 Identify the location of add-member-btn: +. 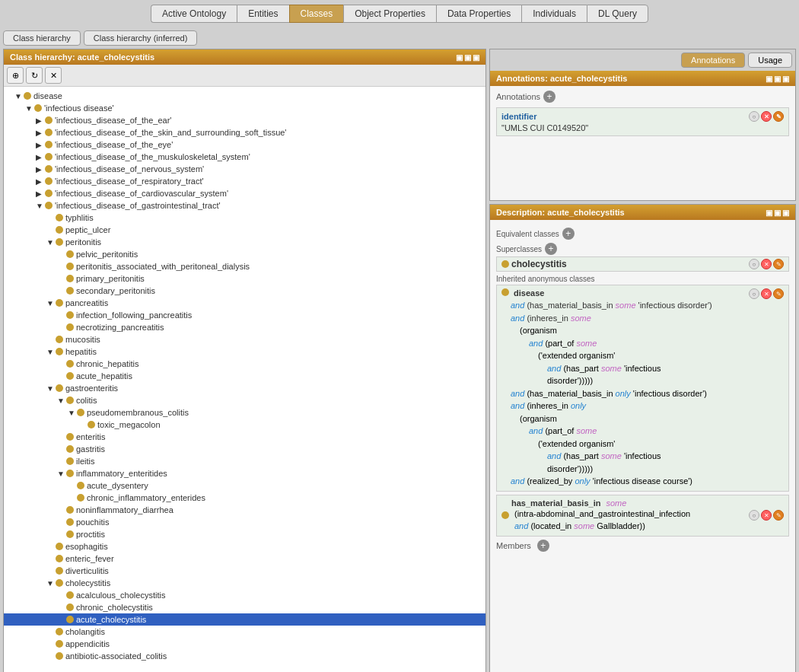
(543, 546).